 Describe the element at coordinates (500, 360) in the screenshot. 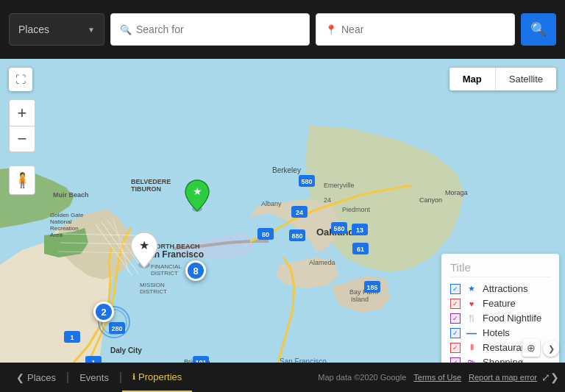

I see `legend-item-shopping: ✓ 🛍 Shopping` at that location.